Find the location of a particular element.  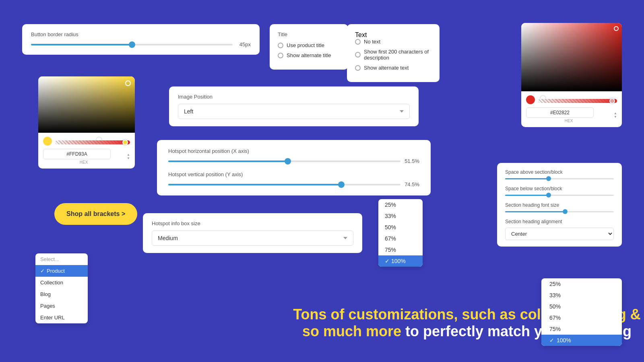

percent-bottom-50: 50% is located at coordinates (582, 306).